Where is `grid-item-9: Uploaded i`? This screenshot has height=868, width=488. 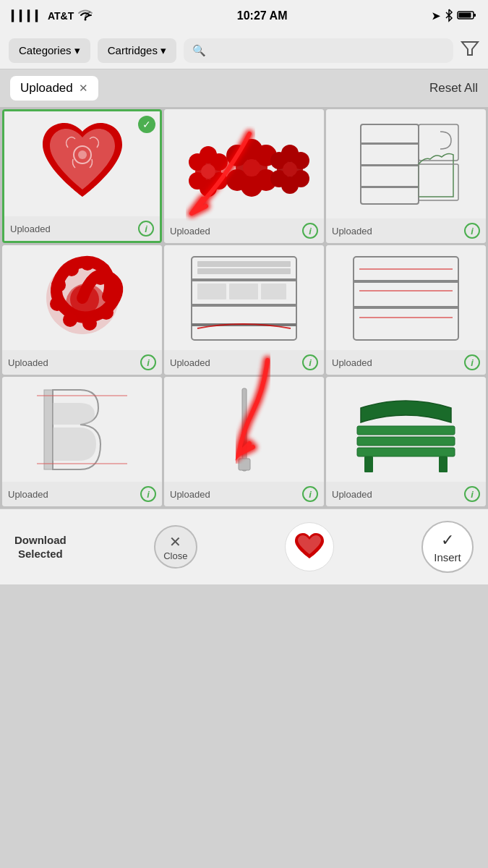
grid-item-9: Uploaded i is located at coordinates (406, 441).